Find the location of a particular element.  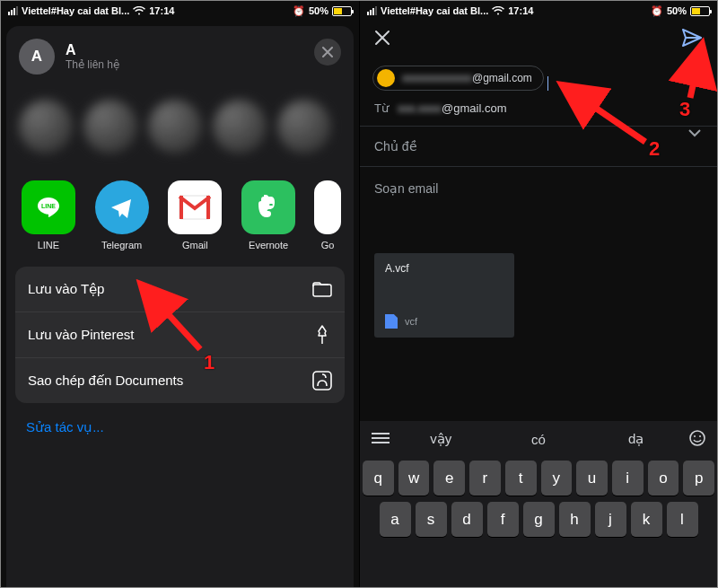

key-t: t is located at coordinates (521, 478).